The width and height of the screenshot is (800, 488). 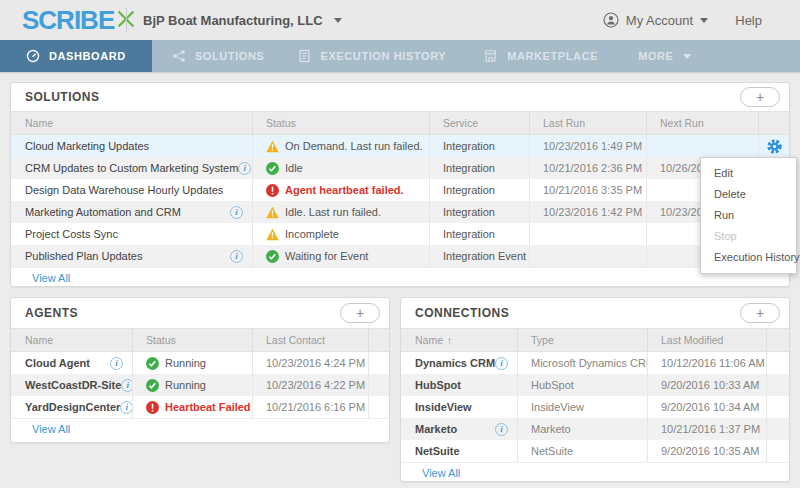 What do you see at coordinates (480, 123) in the screenshot?
I see `column-header: Service` at bounding box center [480, 123].